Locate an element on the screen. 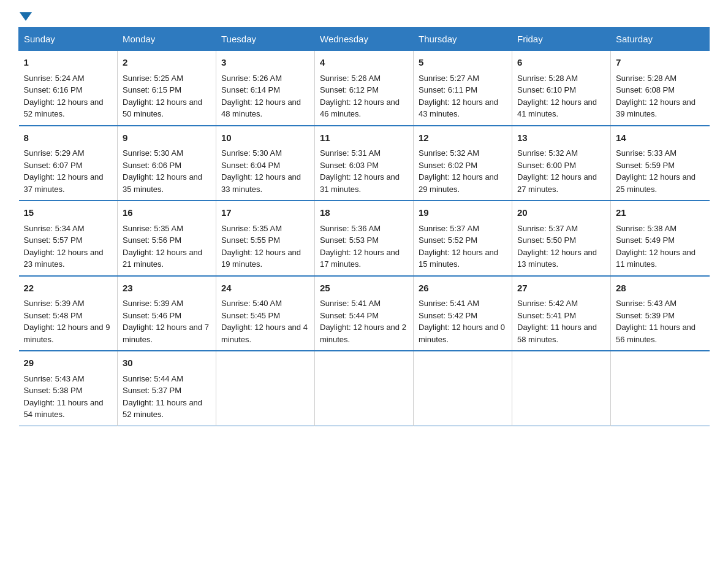 Image resolution: width=728 pixels, height=563 pixels. sunrise-text: Sunrise: 5:37 AM is located at coordinates (449, 228).